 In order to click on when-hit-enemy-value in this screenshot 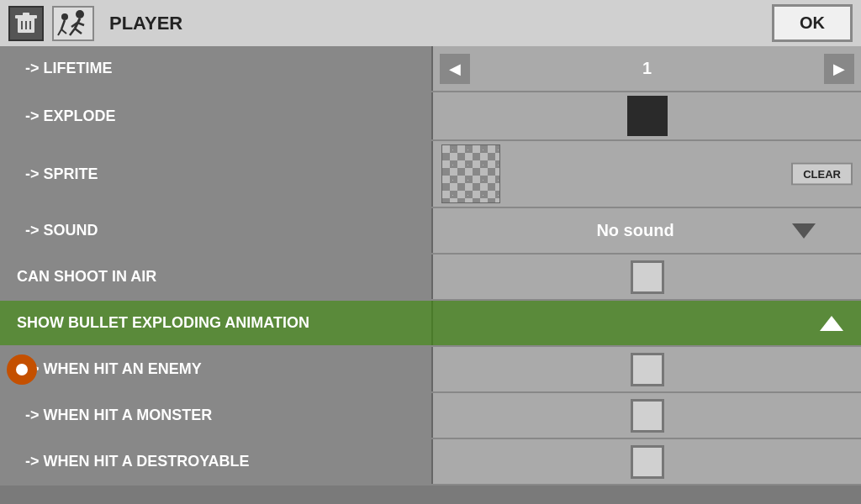, I will do `click(647, 370)`.